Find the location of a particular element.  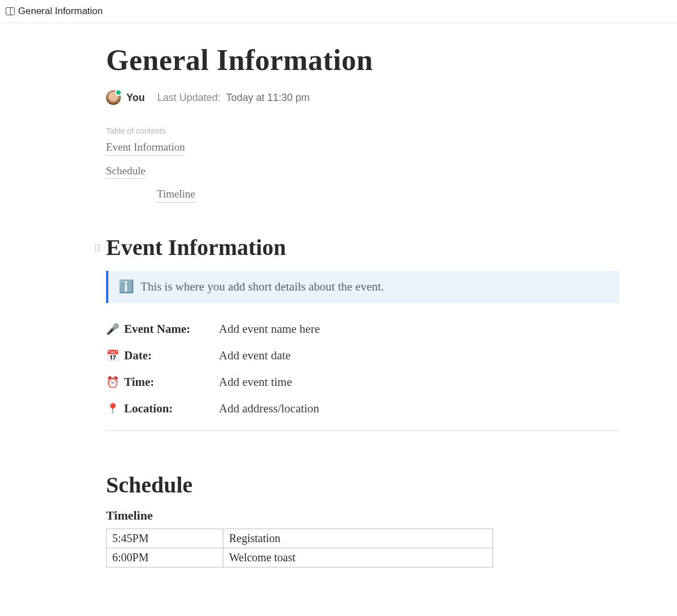

pin-icon: 📍 is located at coordinates (112, 408).